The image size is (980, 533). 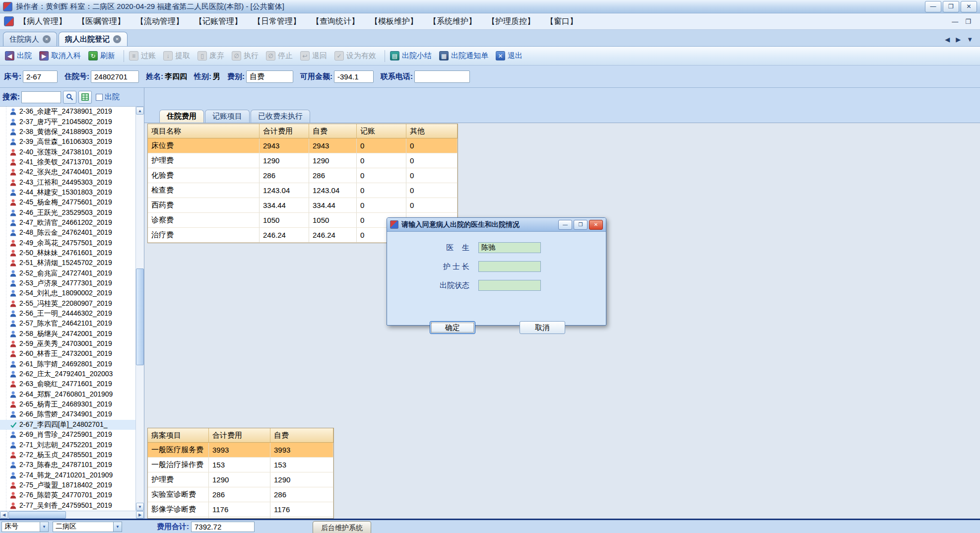 I want to click on patient-list-item: 2-71_刘志朝_24752201_2019, so click(x=67, y=445).